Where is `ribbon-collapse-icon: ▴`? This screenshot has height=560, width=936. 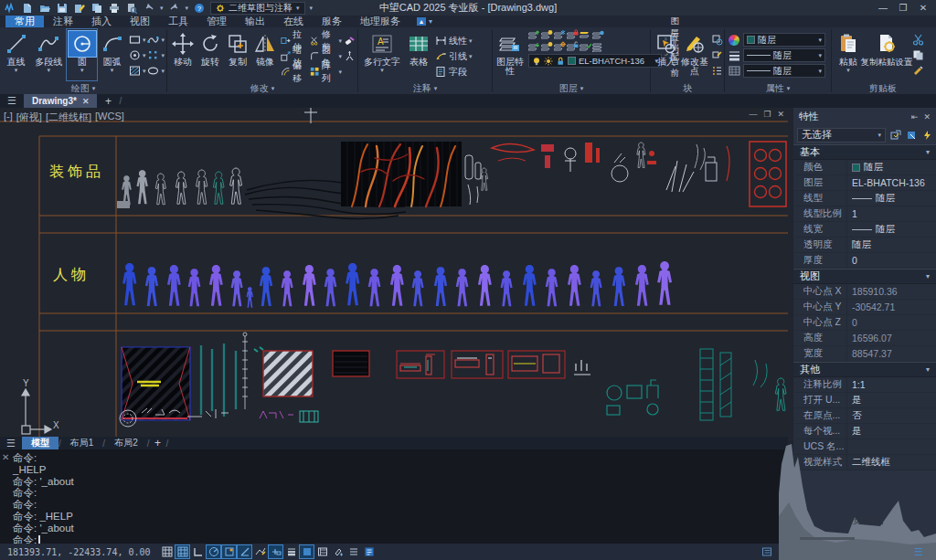
ribbon-collapse-icon: ▴ is located at coordinates (421, 22).